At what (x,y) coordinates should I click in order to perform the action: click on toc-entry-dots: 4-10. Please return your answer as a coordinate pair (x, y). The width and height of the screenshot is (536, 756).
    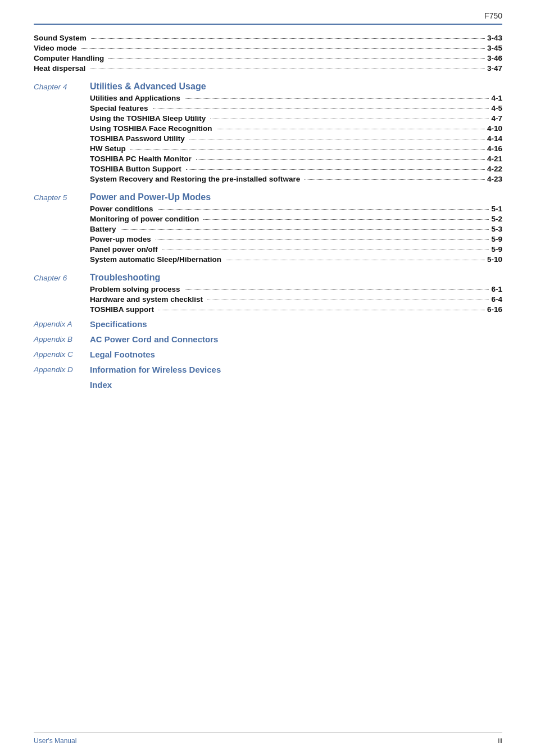
    Looking at the image, I should click on (358, 128).